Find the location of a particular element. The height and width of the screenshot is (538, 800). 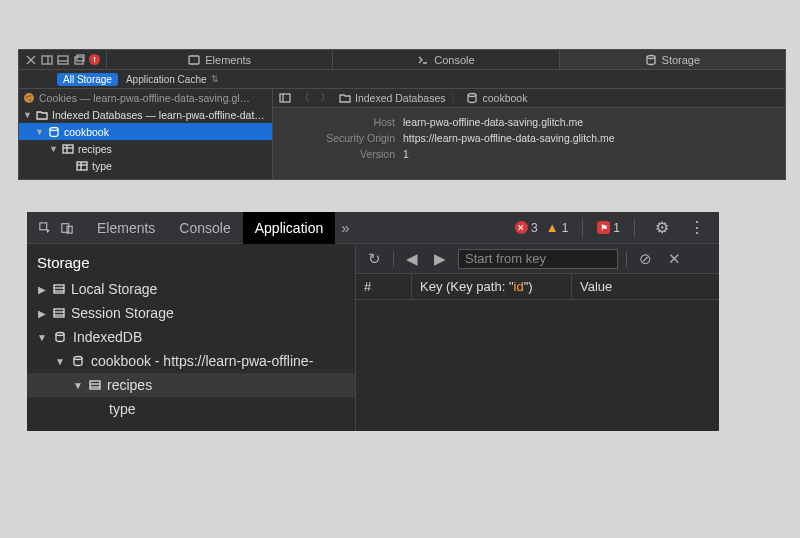

tree-label: cookbook is located at coordinates (86, 132).